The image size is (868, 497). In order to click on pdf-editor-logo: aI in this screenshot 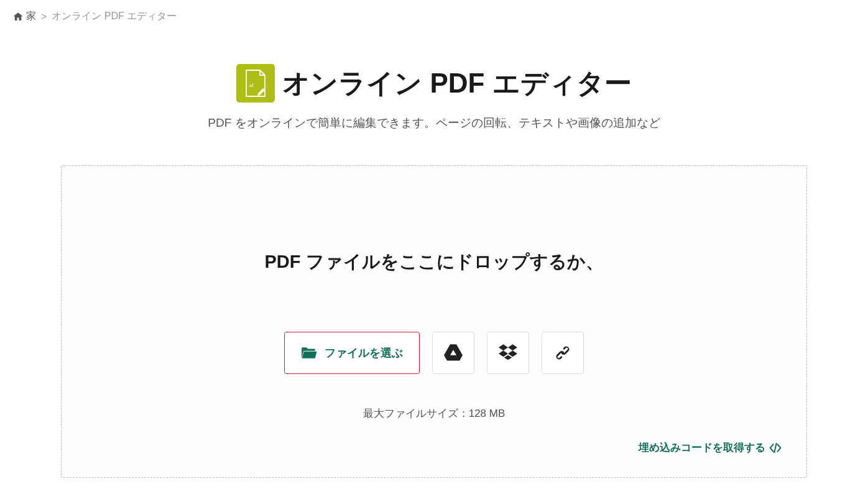, I will do `click(256, 83)`.